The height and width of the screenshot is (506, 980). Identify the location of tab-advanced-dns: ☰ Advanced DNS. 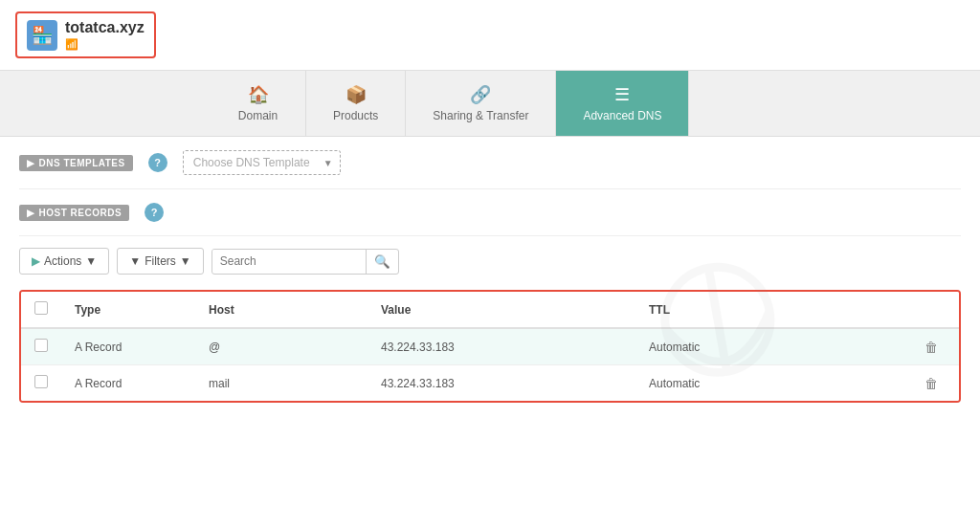
(622, 103).